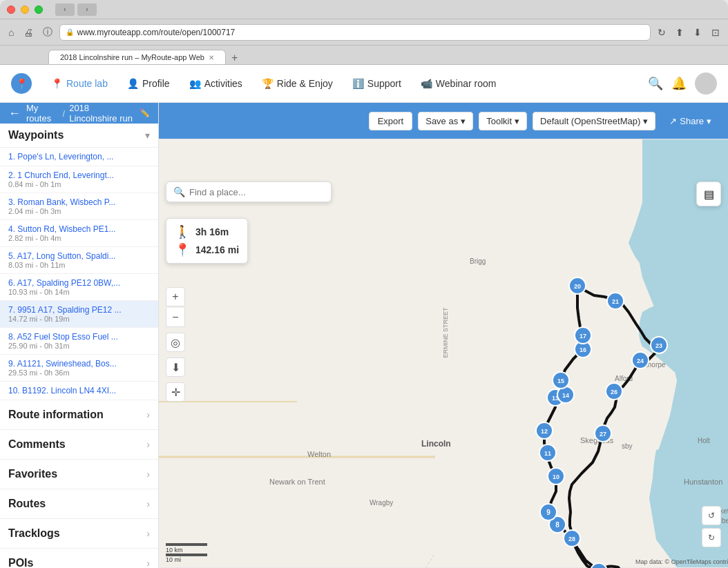  What do you see at coordinates (37, 444) in the screenshot?
I see `section-title: Comments` at bounding box center [37, 444].